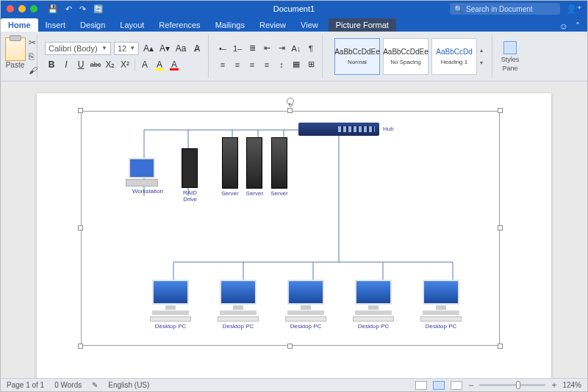 This screenshot has height=392, width=588. What do you see at coordinates (165, 48) in the screenshot?
I see `shrink-font-button: A▾` at bounding box center [165, 48].